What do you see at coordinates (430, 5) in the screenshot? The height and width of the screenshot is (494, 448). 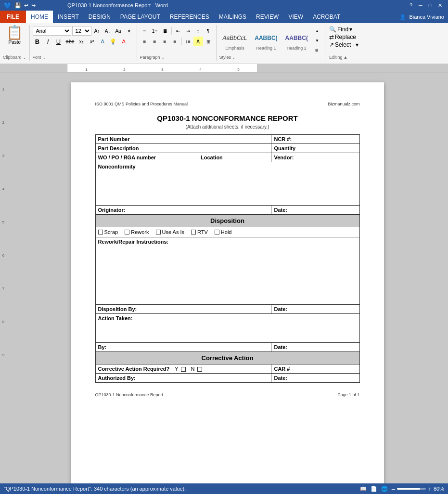 I see `maximize-button: □` at bounding box center [430, 5].